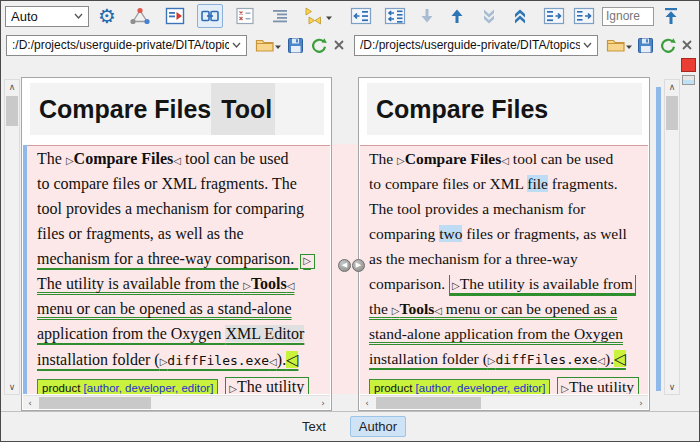 The height and width of the screenshot is (442, 700). What do you see at coordinates (584, 16) in the screenshot?
I see `copy-change-right-icon` at bounding box center [584, 16].